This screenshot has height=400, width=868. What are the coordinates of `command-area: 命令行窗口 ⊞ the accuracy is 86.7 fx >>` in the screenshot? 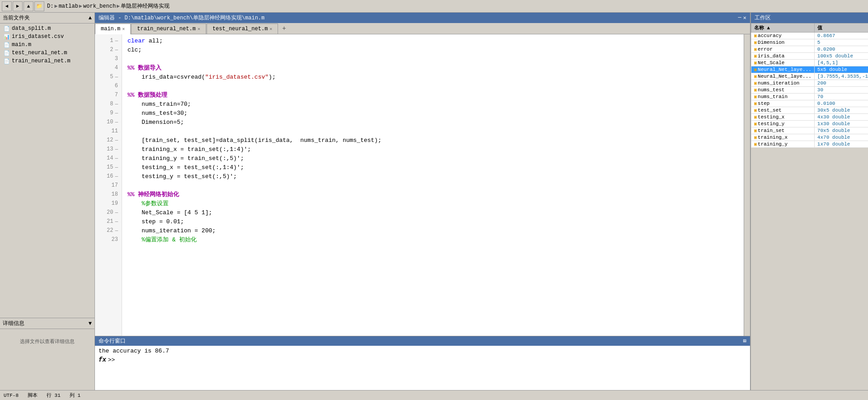 It's located at (422, 363).